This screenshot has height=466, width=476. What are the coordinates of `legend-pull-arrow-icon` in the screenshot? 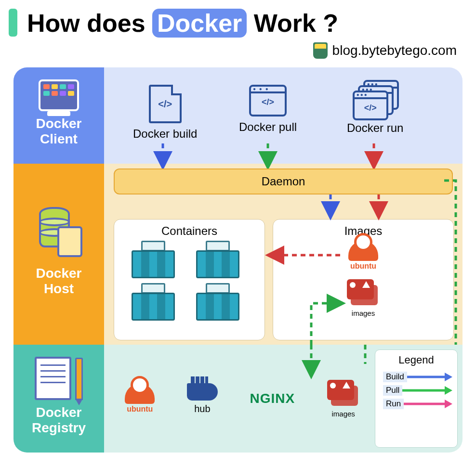 It's located at (427, 390).